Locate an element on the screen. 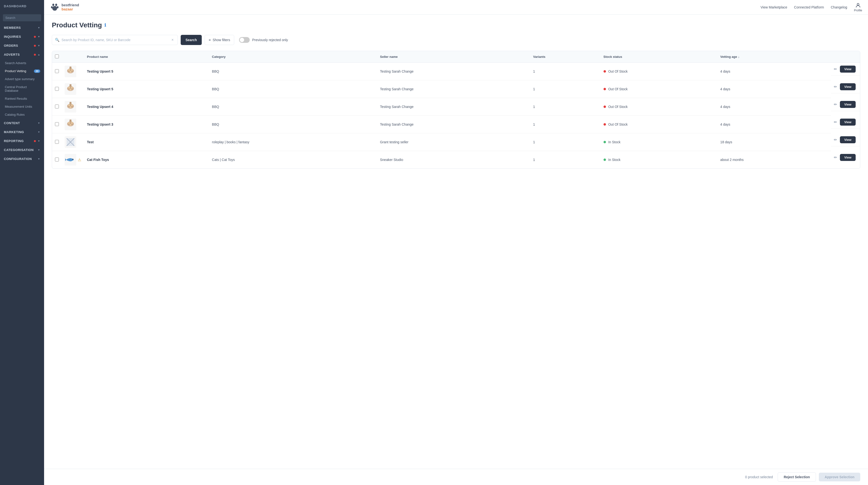  chevron-up-icon: ▲ is located at coordinates (39, 55).